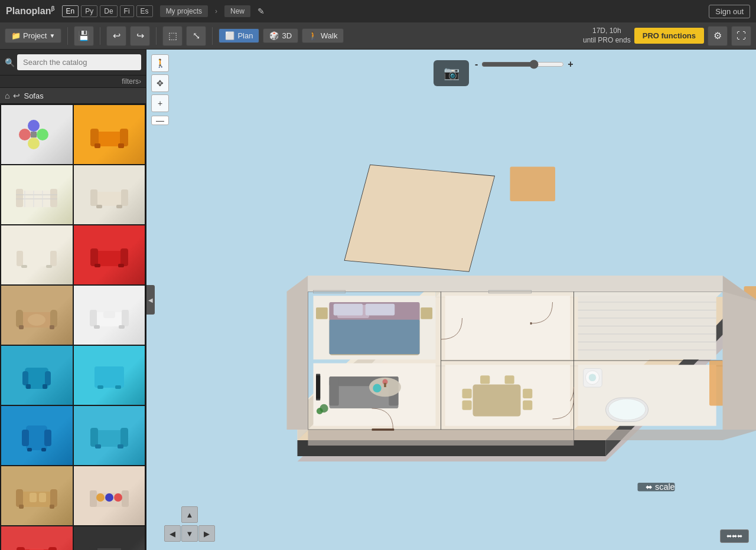 This screenshot has height=550, width=756. What do you see at coordinates (33, 35) in the screenshot?
I see `project-menu-btn: 📁 Project ▼` at bounding box center [33, 35].